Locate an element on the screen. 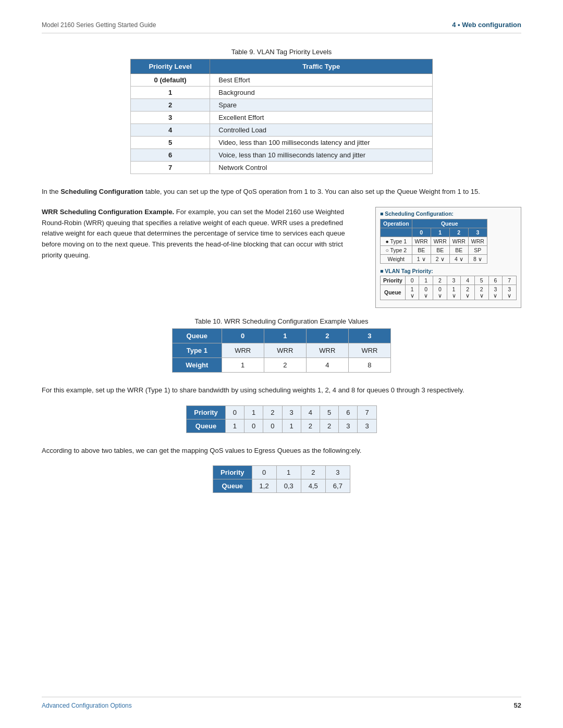 The width and height of the screenshot is (563, 728). qos-queue-label: Queue is located at coordinates (232, 486).